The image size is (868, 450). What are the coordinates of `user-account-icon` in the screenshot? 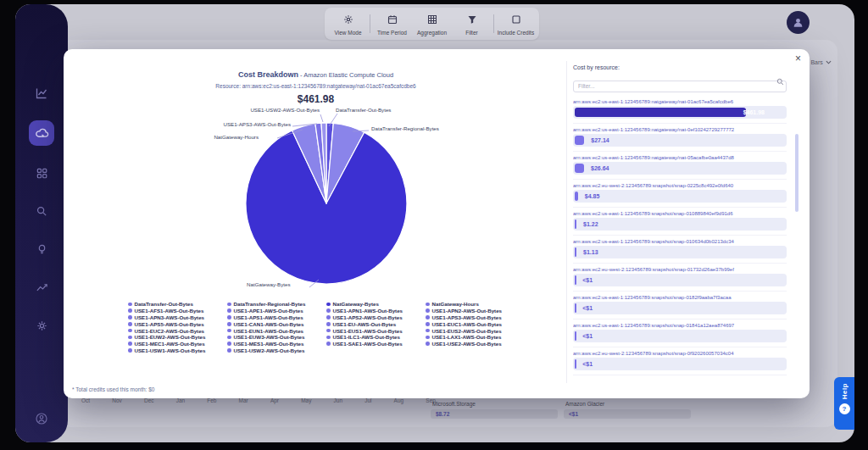 It's located at (42, 420).